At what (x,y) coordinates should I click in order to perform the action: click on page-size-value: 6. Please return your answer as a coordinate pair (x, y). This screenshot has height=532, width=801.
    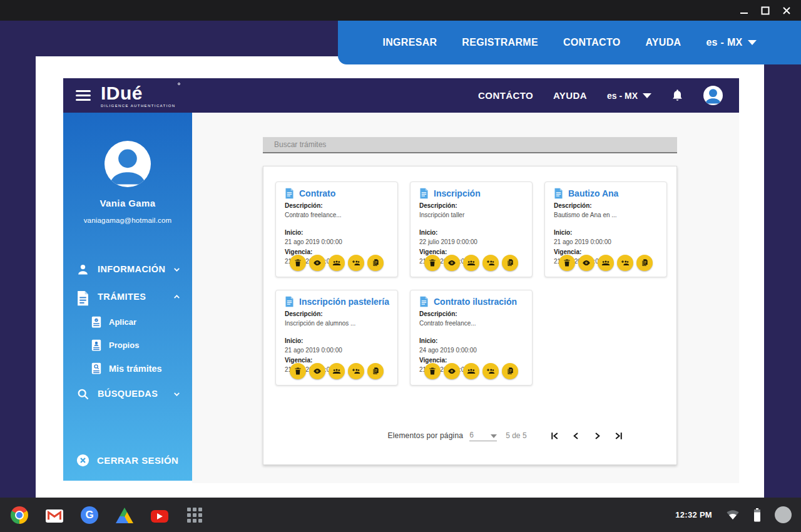
    Looking at the image, I should click on (472, 435).